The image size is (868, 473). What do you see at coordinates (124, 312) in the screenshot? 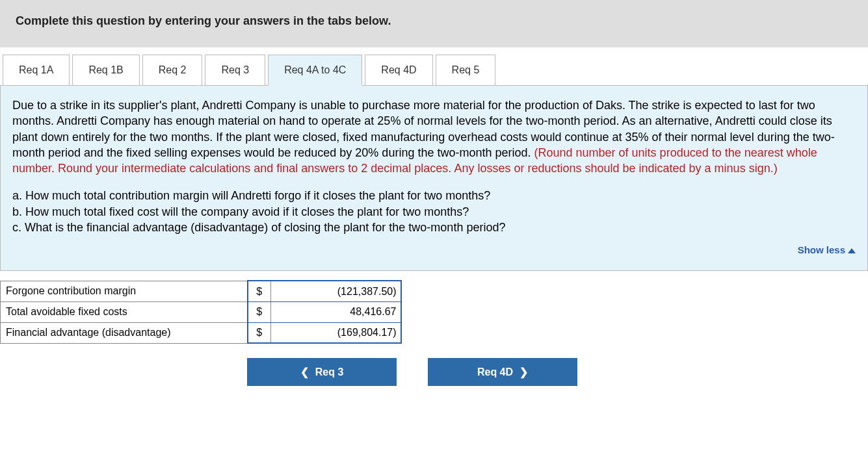
I see `row-label: Total avoidable fixed costs` at bounding box center [124, 312].